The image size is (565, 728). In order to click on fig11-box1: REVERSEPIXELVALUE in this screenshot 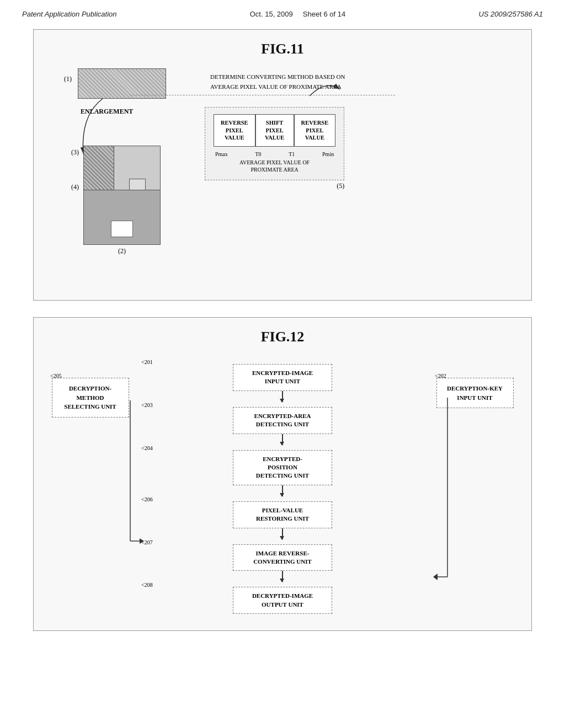, I will do `click(234, 130)`.